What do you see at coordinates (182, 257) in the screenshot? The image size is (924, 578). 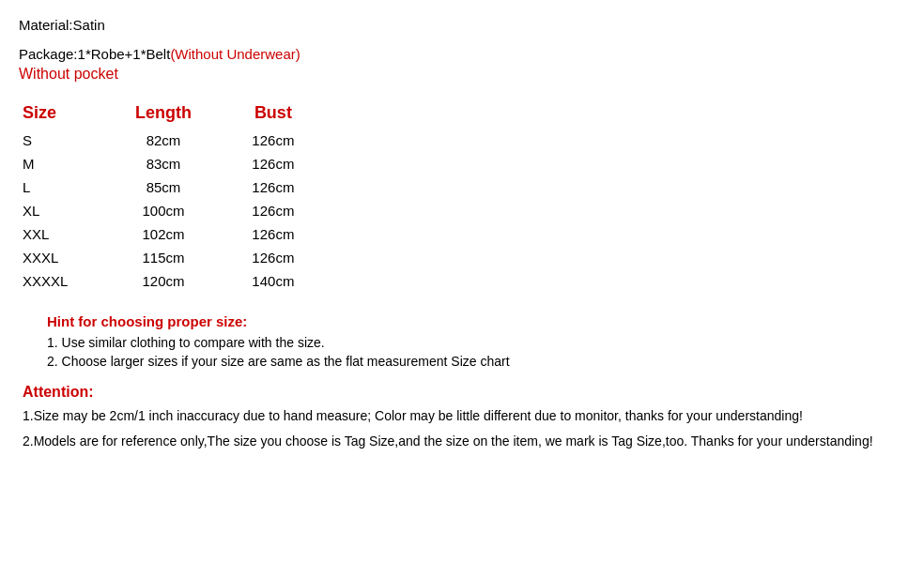 I see `table-cell: 115cm` at bounding box center [182, 257].